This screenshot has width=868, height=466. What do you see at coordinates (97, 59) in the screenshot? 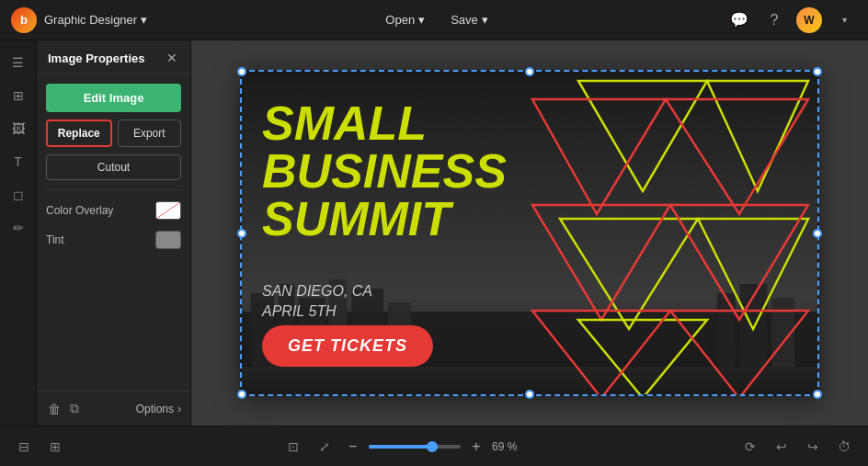
I see `panel-title: Image Properties` at bounding box center [97, 59].